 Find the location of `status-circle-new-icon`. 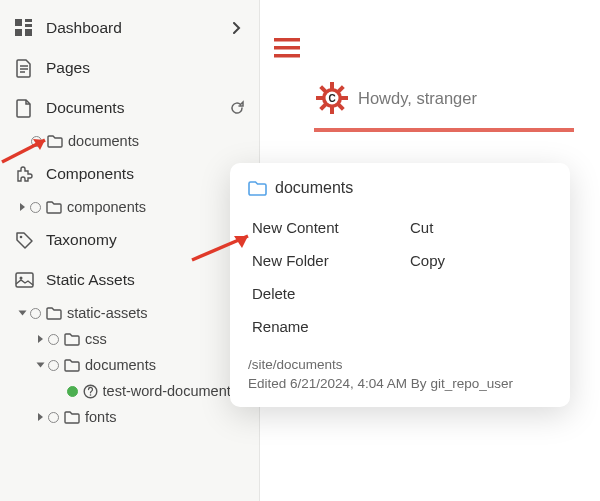

status-circle-new-icon is located at coordinates (72, 392).